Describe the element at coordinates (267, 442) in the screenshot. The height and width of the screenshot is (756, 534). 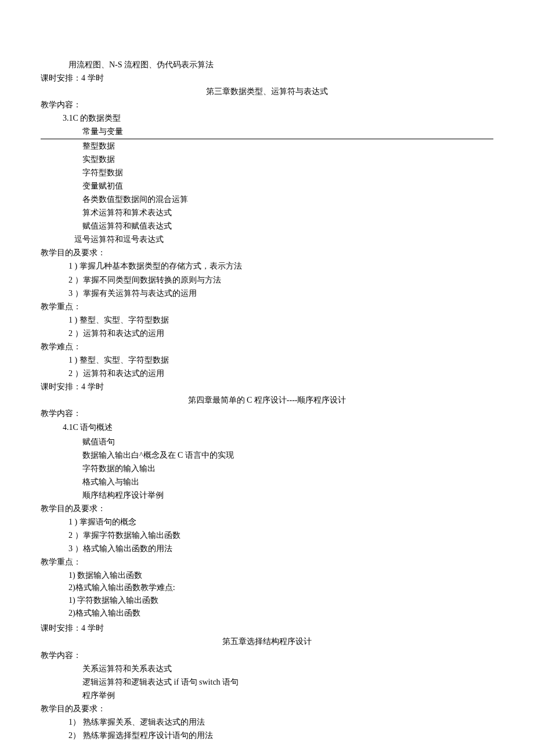
I see `list-item: 赋值语句` at that location.